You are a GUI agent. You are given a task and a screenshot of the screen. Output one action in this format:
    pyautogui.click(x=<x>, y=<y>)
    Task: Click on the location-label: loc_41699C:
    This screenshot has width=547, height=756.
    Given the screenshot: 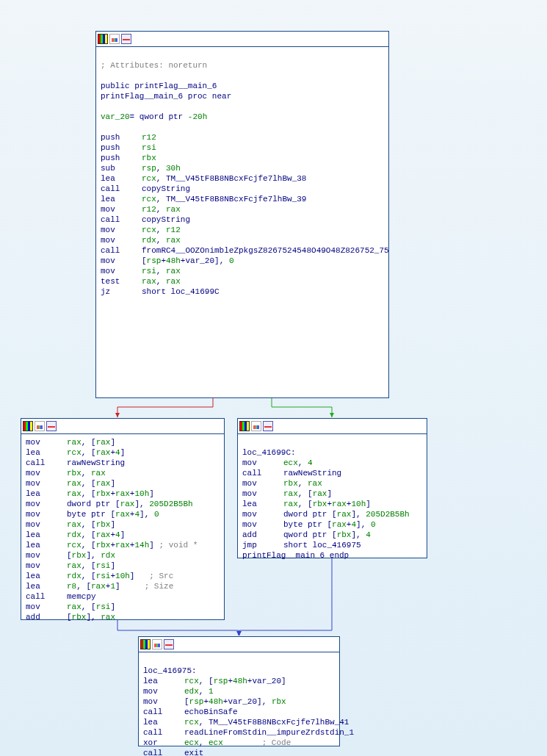 What is the action you would take?
    pyautogui.click(x=332, y=453)
    